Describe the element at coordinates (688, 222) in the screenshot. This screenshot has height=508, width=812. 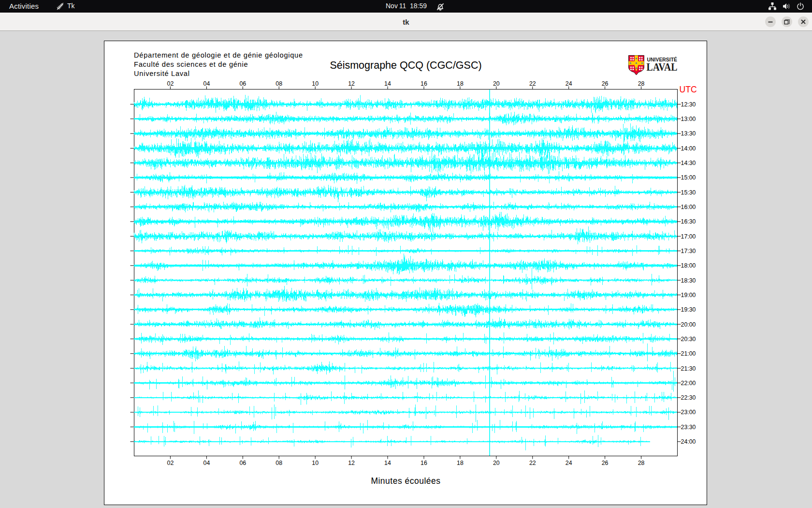
I see `svg-text: 16:30` at that location.